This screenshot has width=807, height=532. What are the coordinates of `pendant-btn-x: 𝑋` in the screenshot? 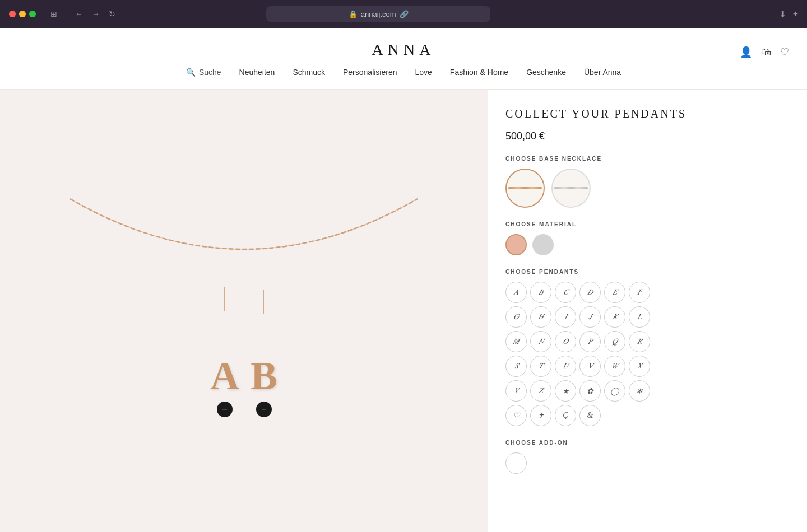 It's located at (639, 366).